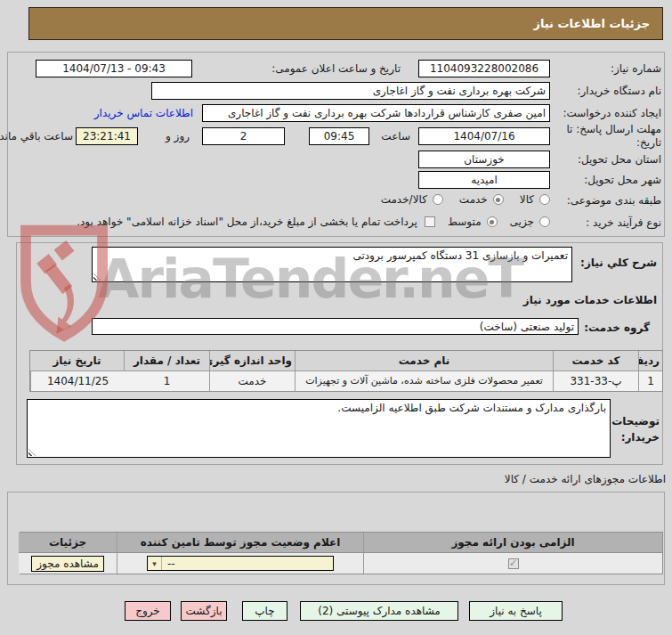 Image resolution: width=672 pixels, height=635 pixels. Describe the element at coordinates (346, 381) in the screenshot. I see `service-table-row: 1 پ-33-331 تعمیر محصولات فلزی ساخته شده،…` at that location.